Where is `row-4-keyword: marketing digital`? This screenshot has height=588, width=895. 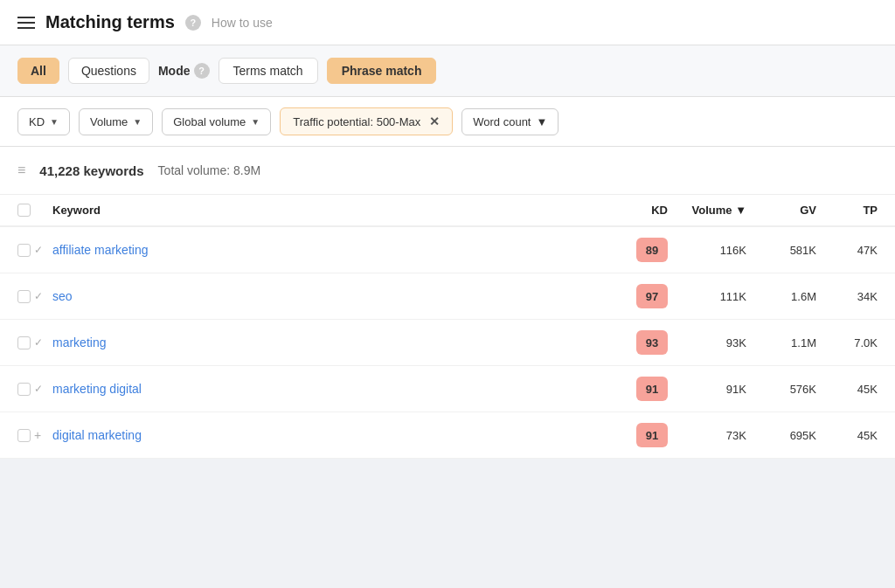
row-4-keyword: marketing digital is located at coordinates (325, 389).